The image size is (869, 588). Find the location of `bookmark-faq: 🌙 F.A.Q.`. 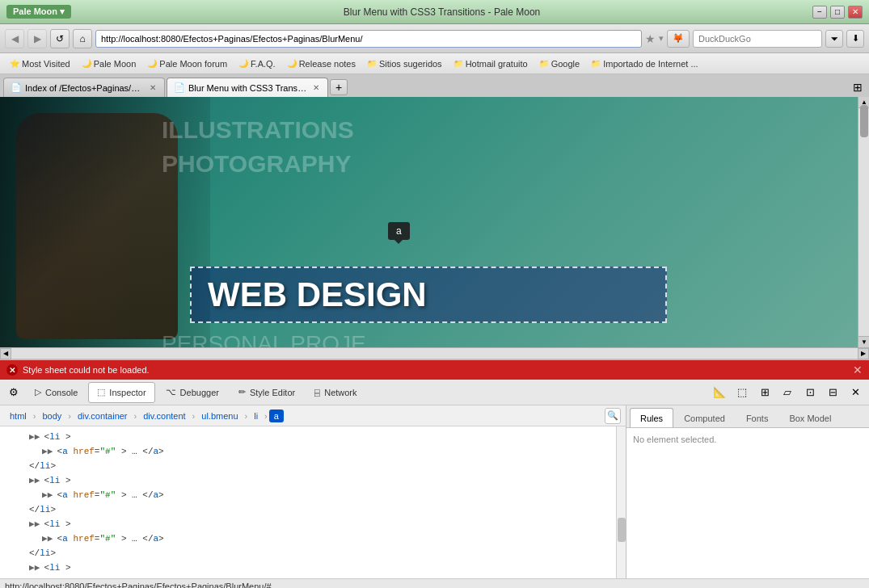

bookmark-faq: 🌙 F.A.Q. is located at coordinates (257, 64).